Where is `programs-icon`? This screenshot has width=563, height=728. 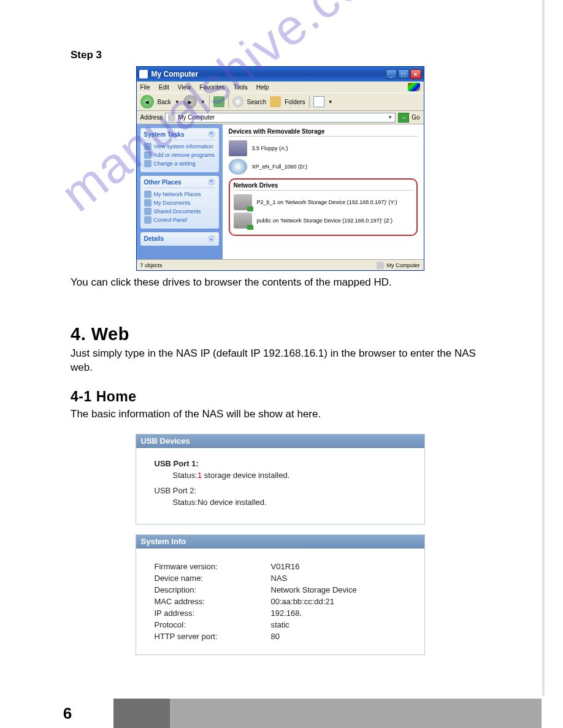 programs-icon is located at coordinates (148, 155).